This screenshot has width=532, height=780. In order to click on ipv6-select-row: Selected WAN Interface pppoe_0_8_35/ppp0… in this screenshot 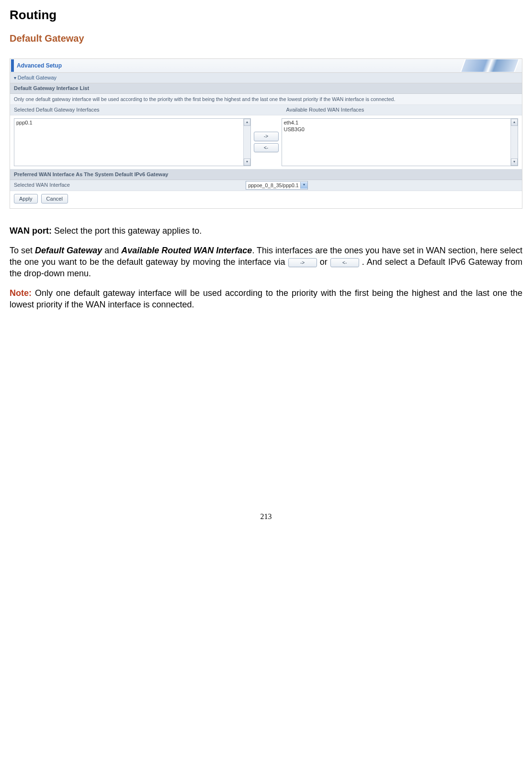, I will do `click(266, 186)`.